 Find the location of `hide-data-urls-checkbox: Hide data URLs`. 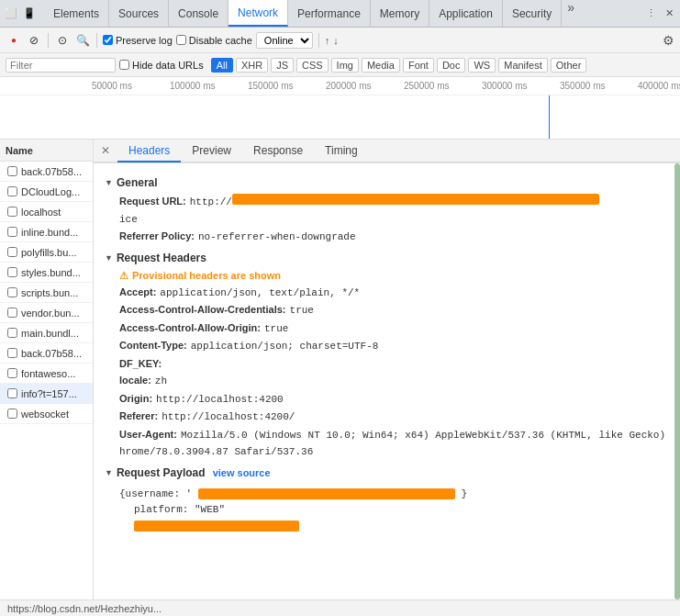

hide-data-urls-checkbox: Hide data URLs is located at coordinates (162, 65).